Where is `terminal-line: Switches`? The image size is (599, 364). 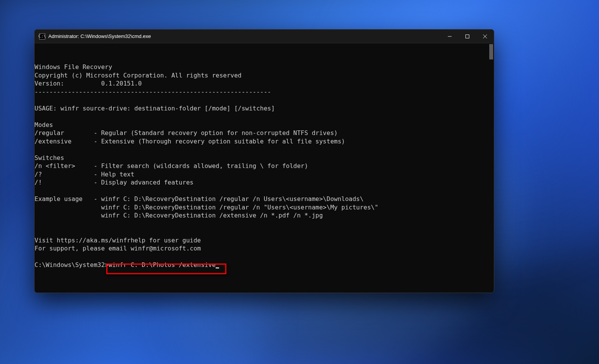 terminal-line: Switches is located at coordinates (264, 158).